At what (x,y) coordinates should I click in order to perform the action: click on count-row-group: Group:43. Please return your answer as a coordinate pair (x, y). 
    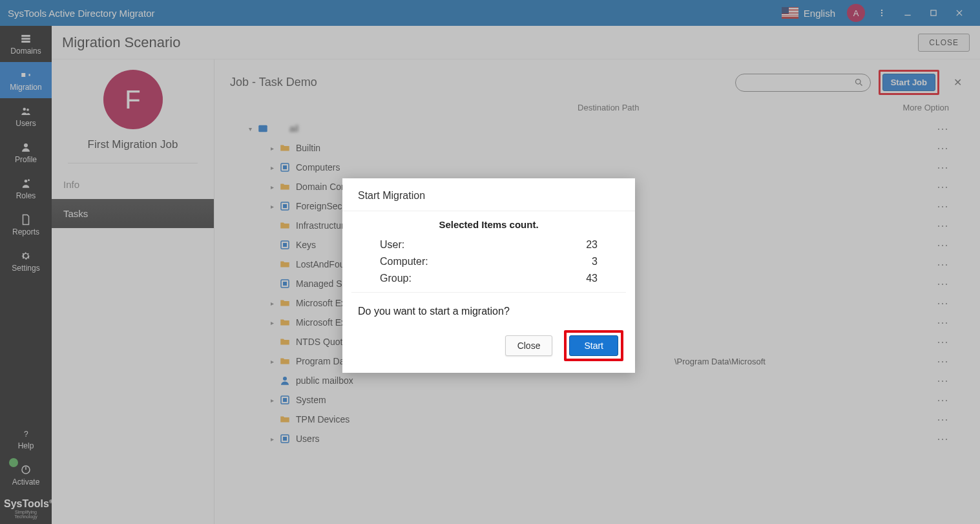
    Looking at the image, I should click on (488, 278).